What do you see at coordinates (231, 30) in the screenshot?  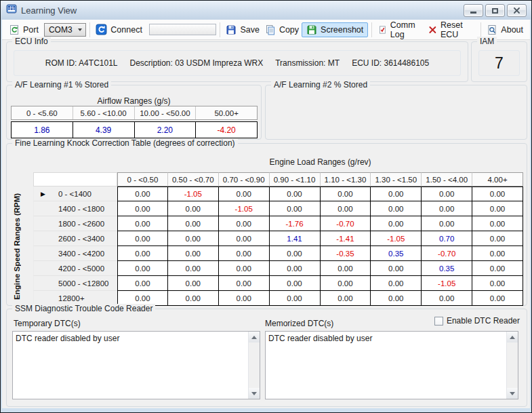 I see `save-icon` at bounding box center [231, 30].